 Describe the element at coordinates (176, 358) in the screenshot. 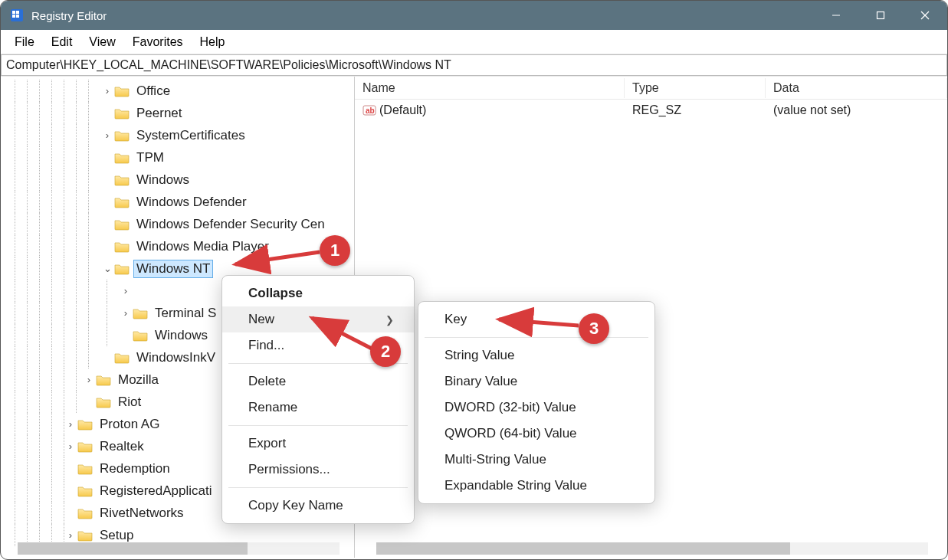

I see `tree-item-label: WindowsInkV` at that location.